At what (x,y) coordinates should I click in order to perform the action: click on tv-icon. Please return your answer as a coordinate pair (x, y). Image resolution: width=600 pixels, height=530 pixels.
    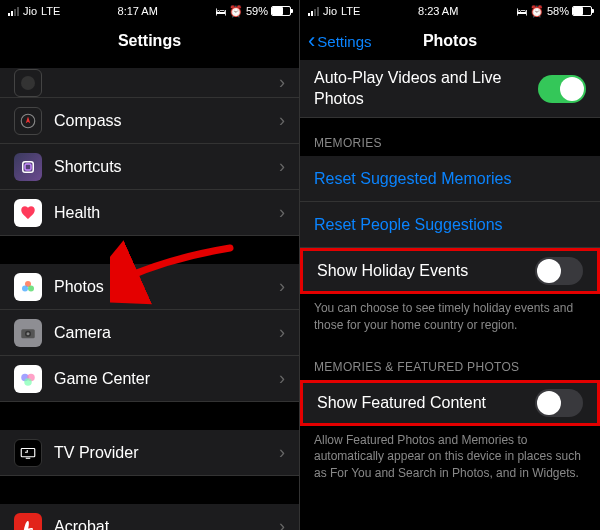
    Looking at the image, I should click on (28, 453).